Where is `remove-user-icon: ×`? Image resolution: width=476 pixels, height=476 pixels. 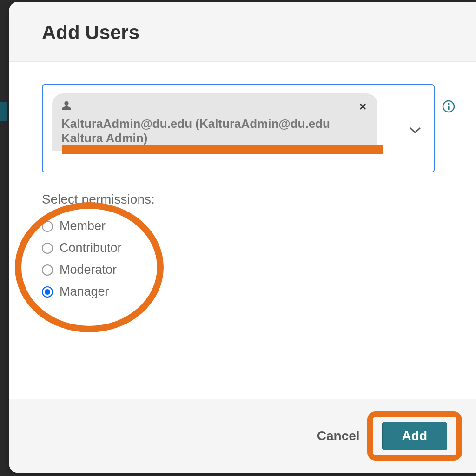 remove-user-icon: × is located at coordinates (363, 106).